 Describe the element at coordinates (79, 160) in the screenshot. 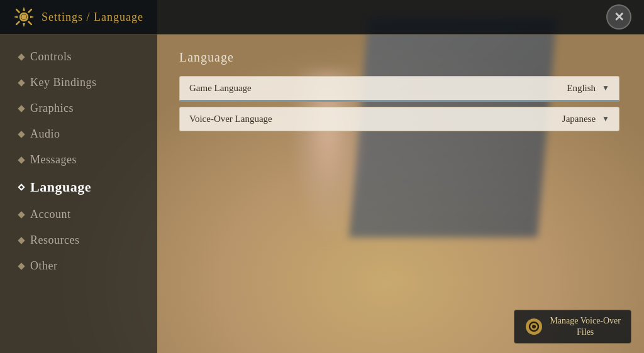

I see `sidebar-item-messages: Messages` at that location.